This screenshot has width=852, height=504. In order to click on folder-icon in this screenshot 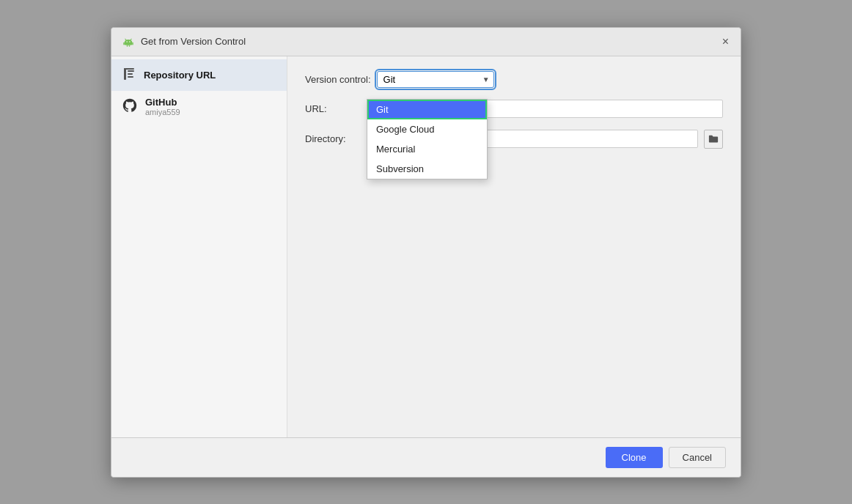, I will do `click(713, 139)`.